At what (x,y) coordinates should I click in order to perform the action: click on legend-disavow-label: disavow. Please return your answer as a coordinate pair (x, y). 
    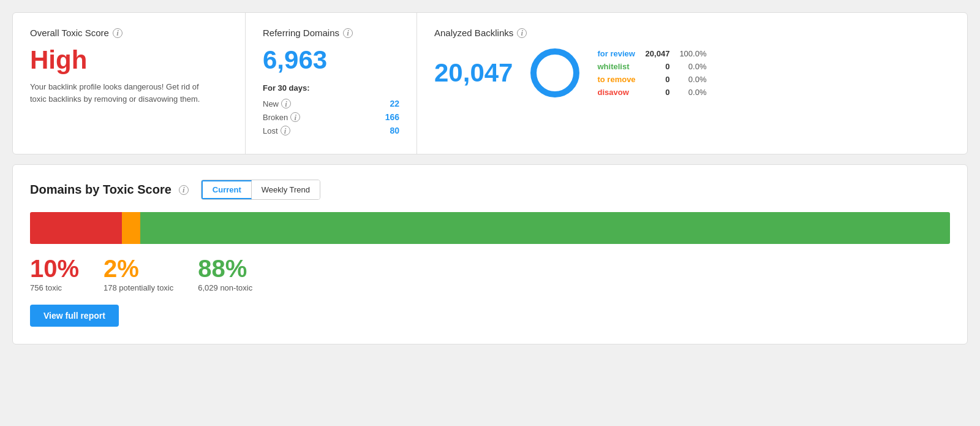
    Looking at the image, I should click on (616, 92).